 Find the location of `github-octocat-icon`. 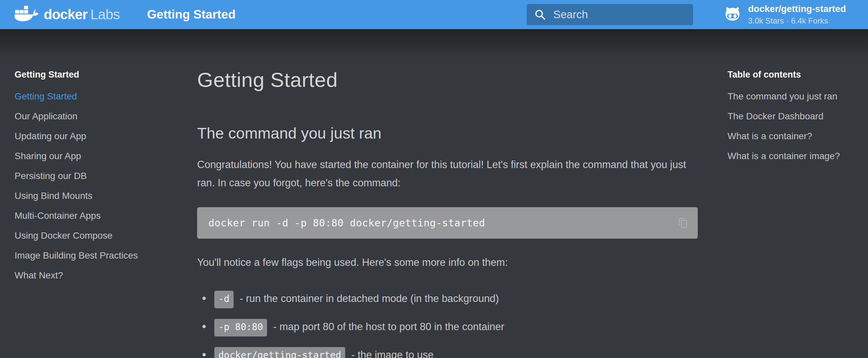

github-octocat-icon is located at coordinates (733, 15).